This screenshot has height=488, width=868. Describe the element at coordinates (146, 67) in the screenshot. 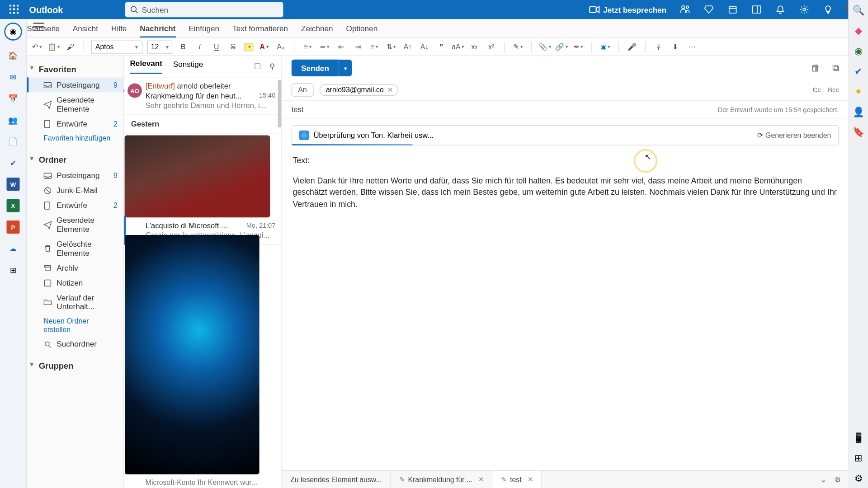

I see `focused-tab: Relevant` at that location.